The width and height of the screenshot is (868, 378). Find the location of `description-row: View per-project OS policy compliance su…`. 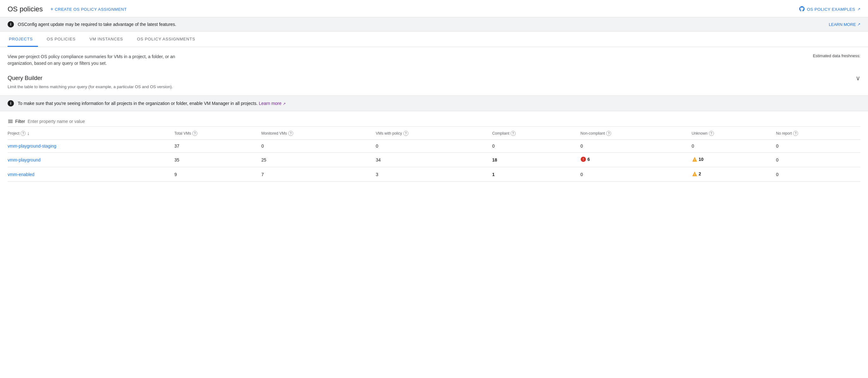

description-row: View per-project OS policy compliance su… is located at coordinates (434, 60).